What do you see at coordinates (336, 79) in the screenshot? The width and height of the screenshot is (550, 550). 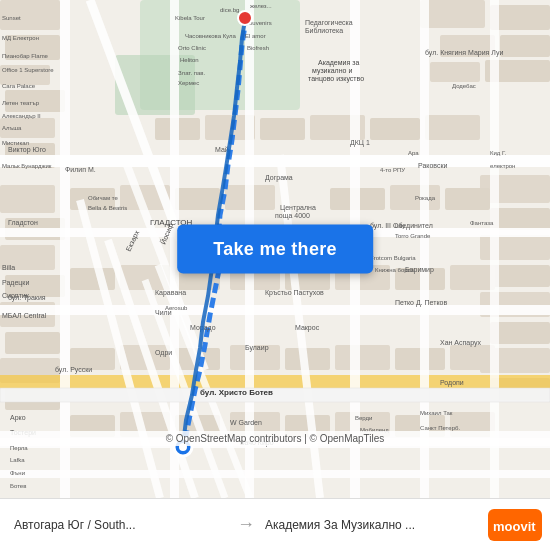 I see `svg-text: танцово изкуство` at bounding box center [336, 79].